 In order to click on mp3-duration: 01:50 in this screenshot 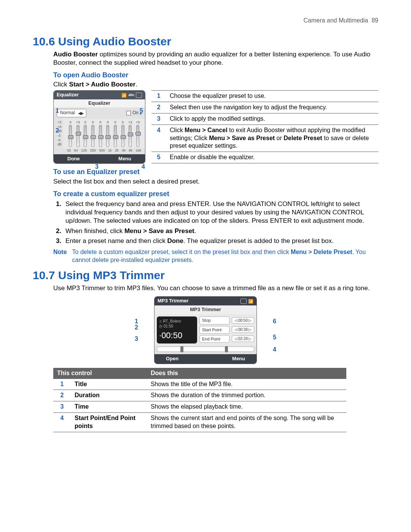, I will do `click(168, 326)`.